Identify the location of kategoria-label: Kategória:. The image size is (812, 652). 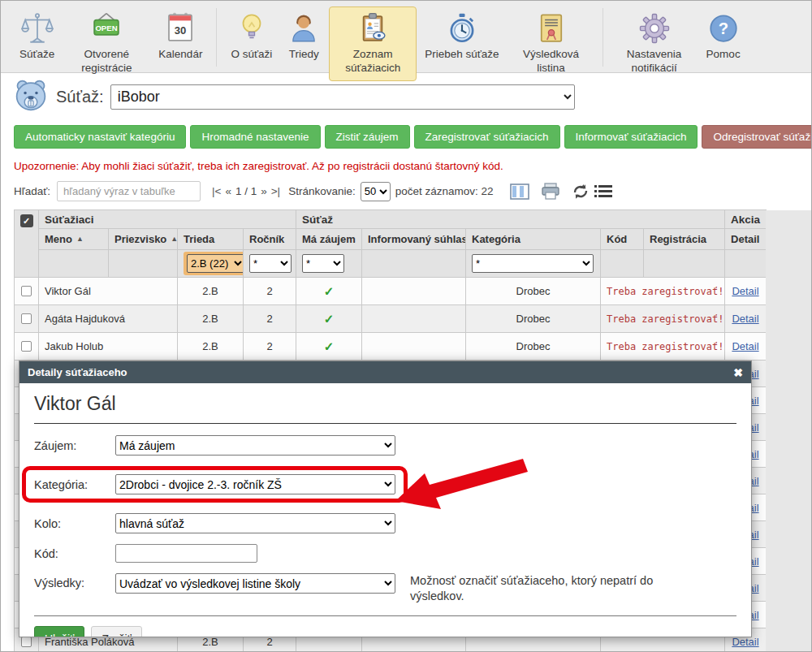
(75, 485).